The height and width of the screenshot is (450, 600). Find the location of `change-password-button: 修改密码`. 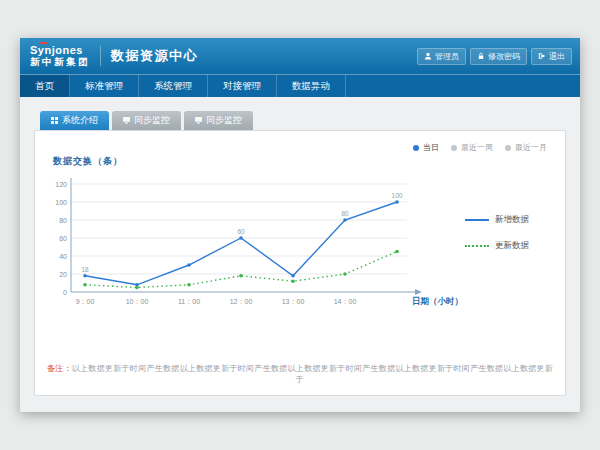

change-password-button: 修改密码 is located at coordinates (498, 56).